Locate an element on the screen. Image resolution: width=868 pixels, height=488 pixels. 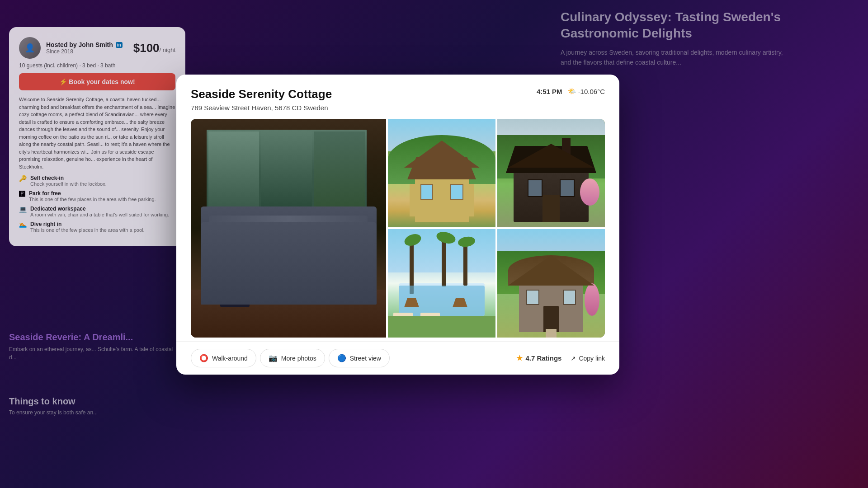
tropical-photo is located at coordinates (442, 283).